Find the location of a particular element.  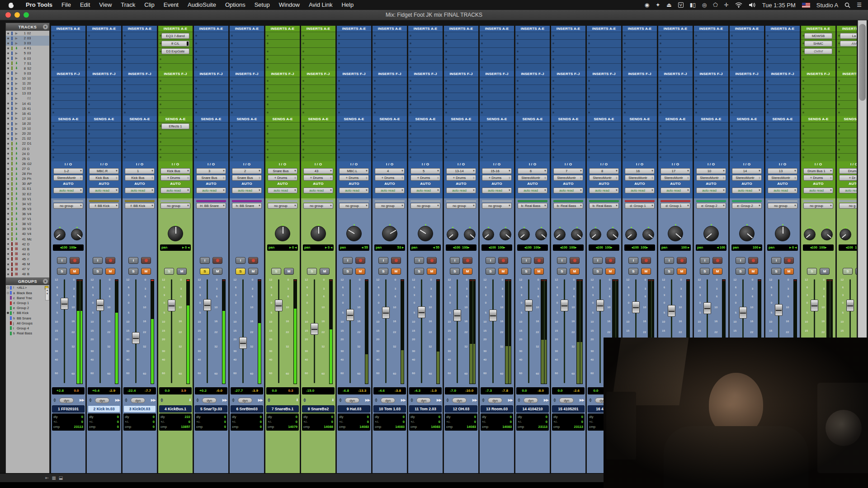

drop-arrow-icon: ⬇ is located at coordinates (297, 400).